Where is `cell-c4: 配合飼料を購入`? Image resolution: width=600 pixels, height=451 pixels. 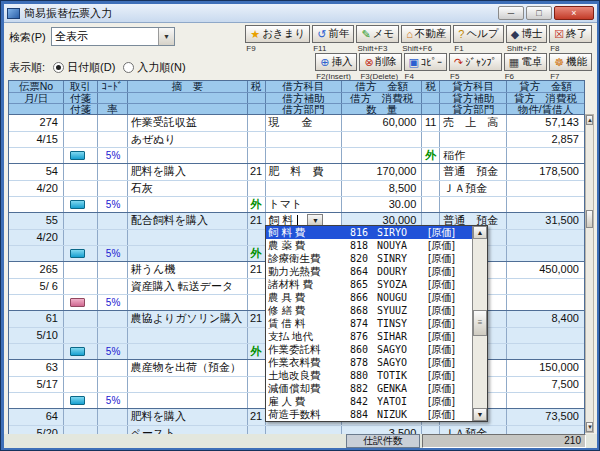
cell-c4: 配合飼料を購入 is located at coordinates (188, 221).